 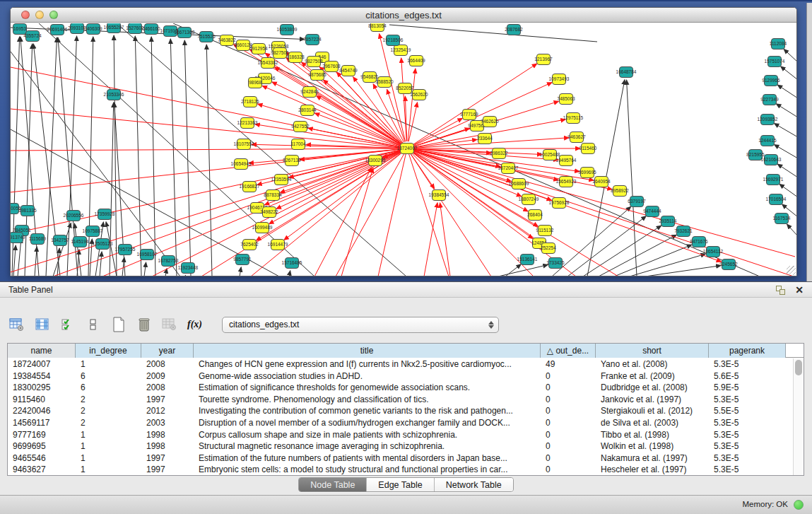 What do you see at coordinates (620, 191) in the screenshot?
I see `graph-node: 8958922` at bounding box center [620, 191].